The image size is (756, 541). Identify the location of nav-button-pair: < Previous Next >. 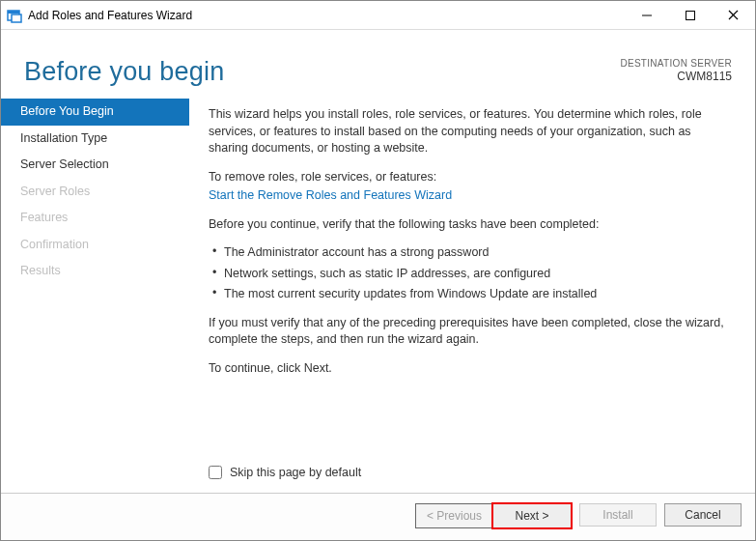
(493, 516).